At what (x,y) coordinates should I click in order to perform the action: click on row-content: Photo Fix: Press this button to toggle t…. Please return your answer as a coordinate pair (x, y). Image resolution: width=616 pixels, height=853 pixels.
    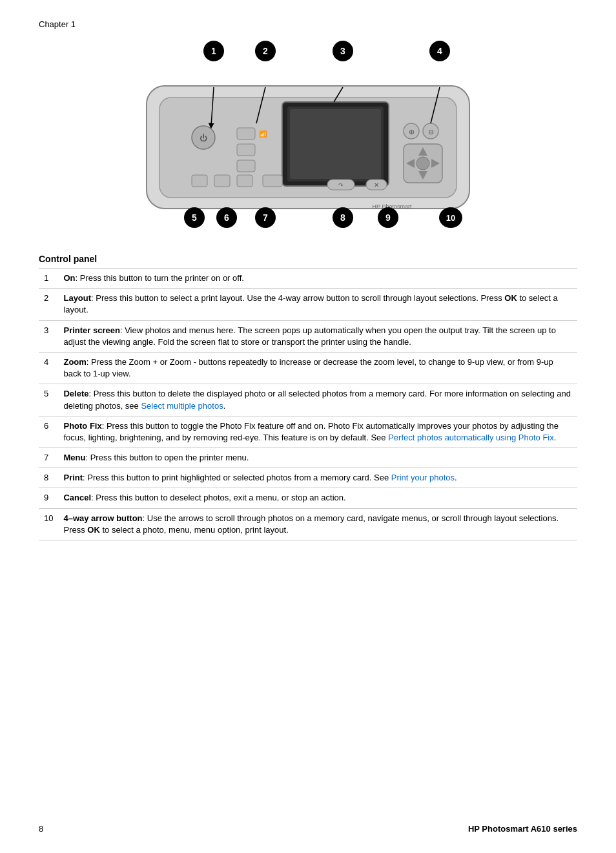
    Looking at the image, I should click on (318, 431).